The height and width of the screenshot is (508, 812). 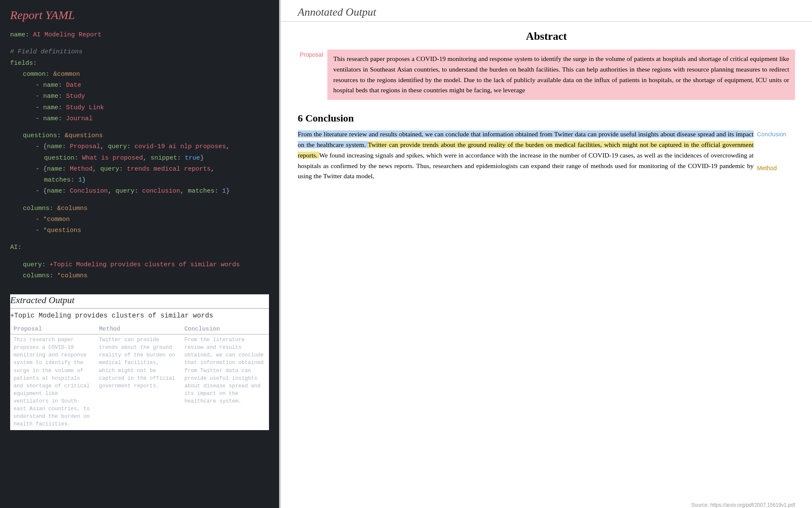 I want to click on conclusion-remaining-text: We found increasing signals and spikes, …, so click(x=526, y=166).